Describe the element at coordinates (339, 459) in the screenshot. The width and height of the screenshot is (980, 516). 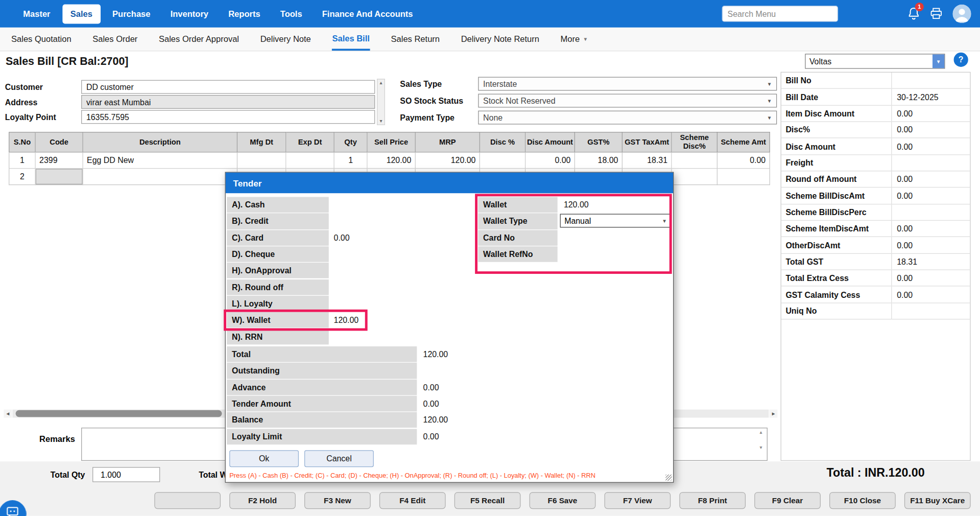
I see `cancel-button: Cancel` at that location.